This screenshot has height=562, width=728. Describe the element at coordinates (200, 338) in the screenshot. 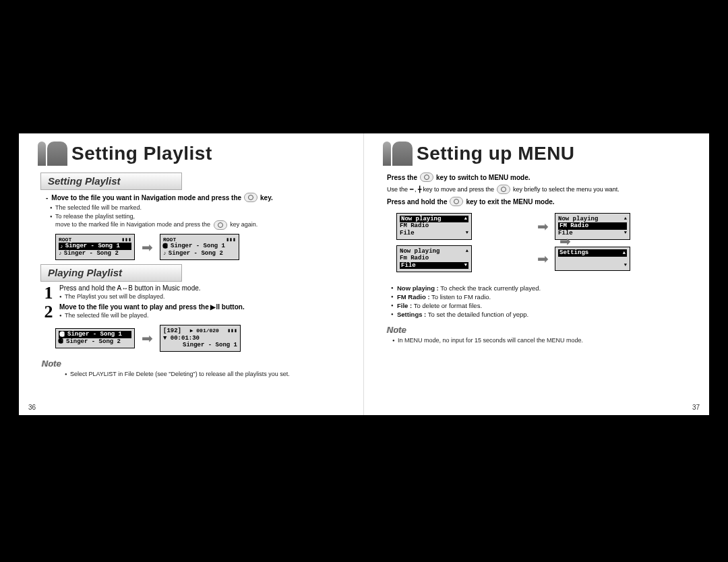

I see `lcd-nowplaying: [192]▶ 001/020▮▮▮ ▼ 00:01:30 Singer - So…` at that location.